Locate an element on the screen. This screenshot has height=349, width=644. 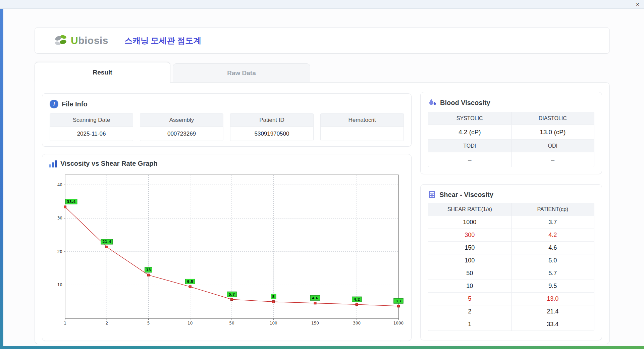
patient-cell: 5.0 is located at coordinates (553, 260).